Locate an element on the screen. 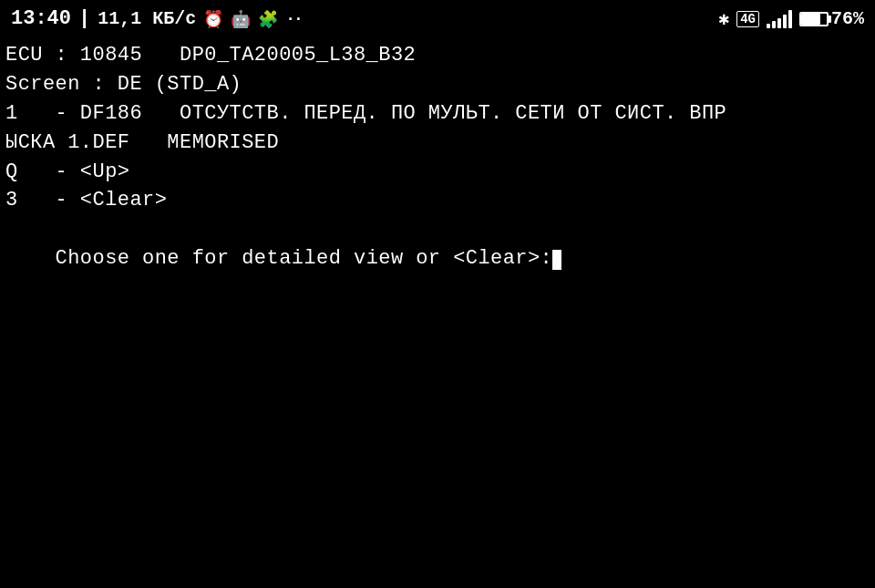 The height and width of the screenshot is (588, 875). terminal-prompt-text: Choose one for detailed view or <Clear>: is located at coordinates (304, 259).